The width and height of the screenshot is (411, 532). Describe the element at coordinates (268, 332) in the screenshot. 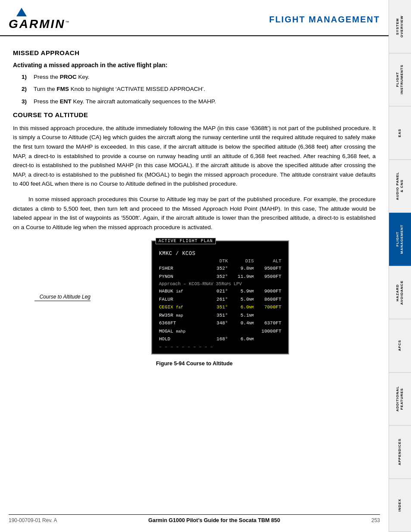

I see `waypoint-alt: 10000FT` at that location.